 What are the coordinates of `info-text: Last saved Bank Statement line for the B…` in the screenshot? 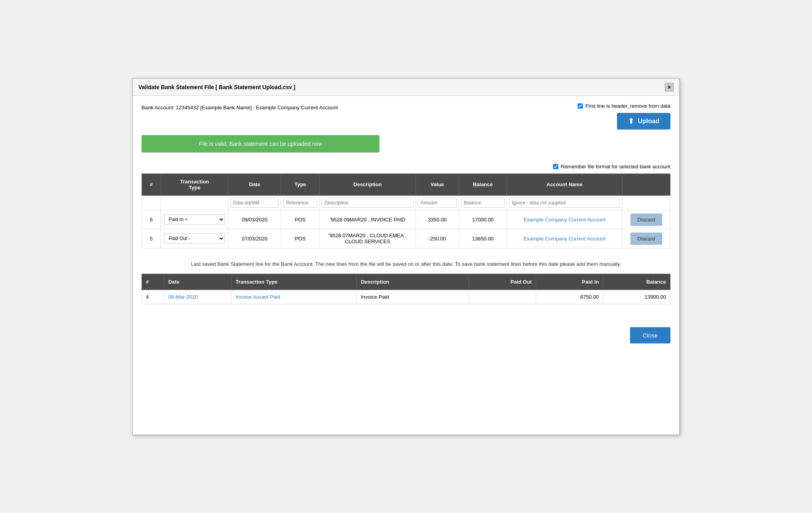 It's located at (406, 265).